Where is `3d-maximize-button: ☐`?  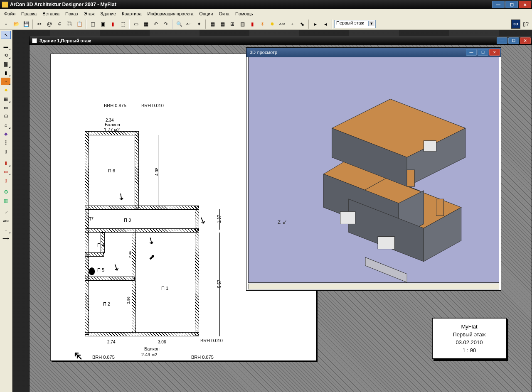
3d-maximize-button: ☐ is located at coordinates (483, 52).